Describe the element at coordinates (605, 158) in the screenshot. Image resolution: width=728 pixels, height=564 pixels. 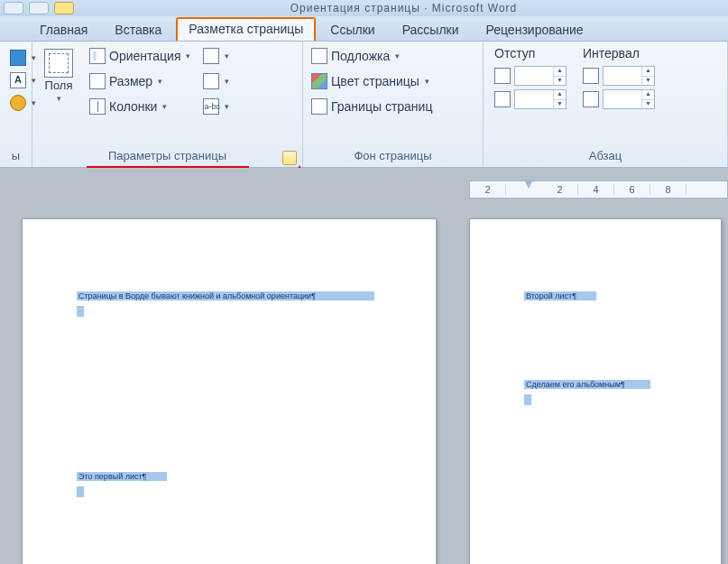
I see `paragraph-group-label: Абзац` at that location.